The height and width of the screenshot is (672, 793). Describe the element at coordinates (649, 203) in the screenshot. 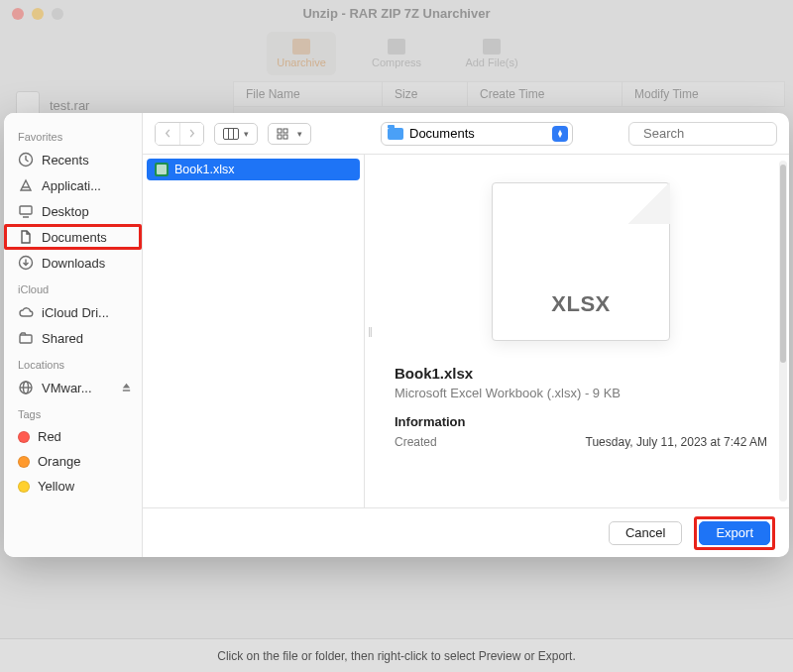

I see `page-fold-icon` at that location.